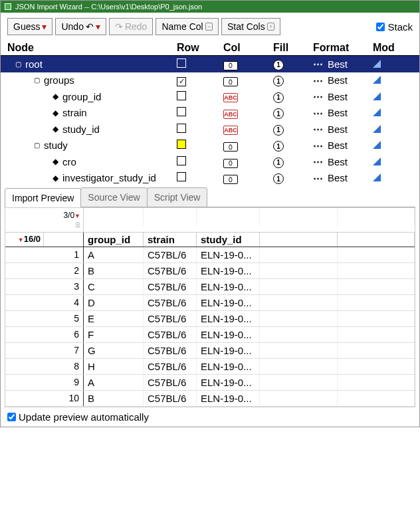 This screenshot has height=513, width=420. What do you see at coordinates (210, 81) in the screenshot?
I see `tree-row: ▢groups✓⬯1⋯Best` at bounding box center [210, 81].